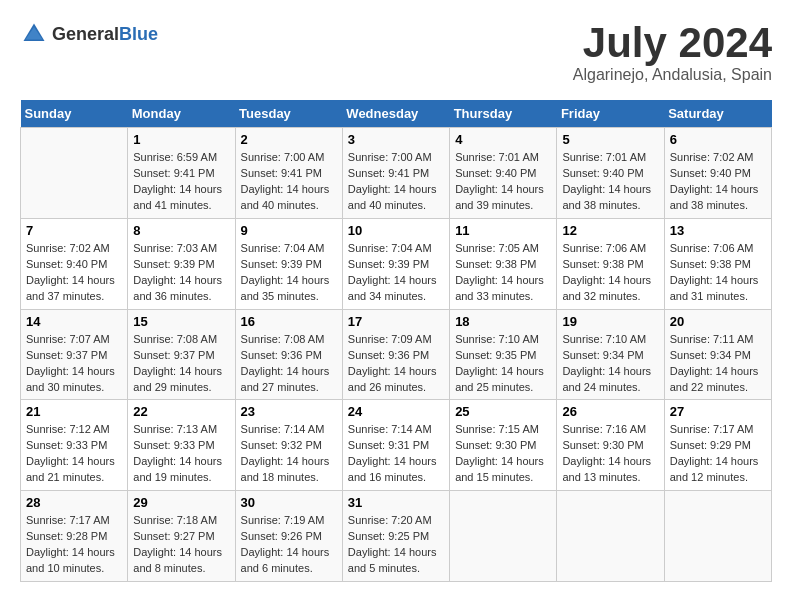  What do you see at coordinates (396, 114) in the screenshot?
I see `weekday-header-row: SundayMondayTuesdayWednesdayThursdayFrid…` at bounding box center [396, 114].